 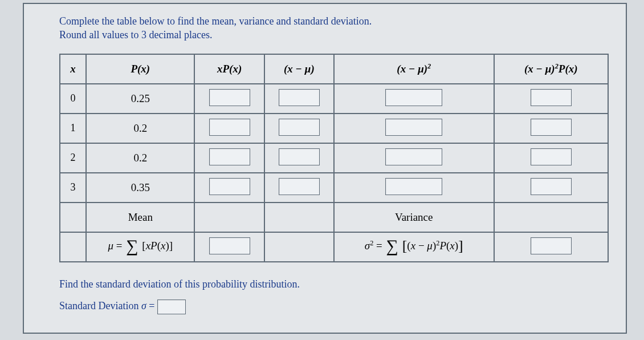 What do you see at coordinates (551, 69) in the screenshot?
I see `header-xmu2px: (x − μ)2P(x)` at bounding box center [551, 69].